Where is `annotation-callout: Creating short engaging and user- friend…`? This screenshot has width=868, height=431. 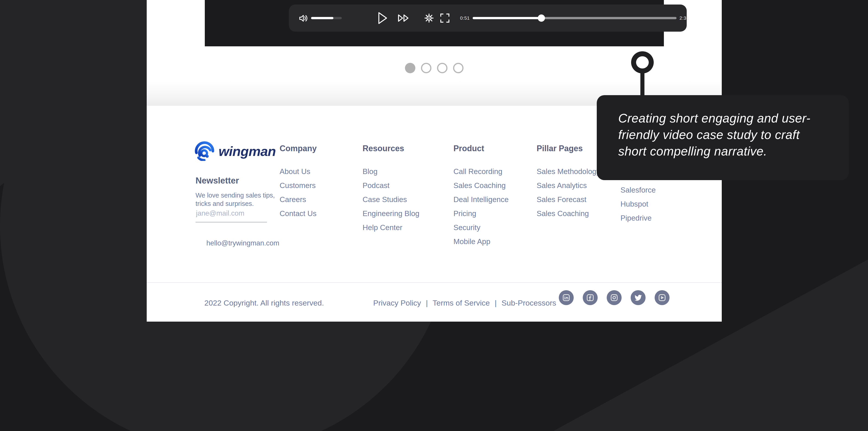
annotation-callout: Creating short engaging and user- friend… is located at coordinates (723, 137).